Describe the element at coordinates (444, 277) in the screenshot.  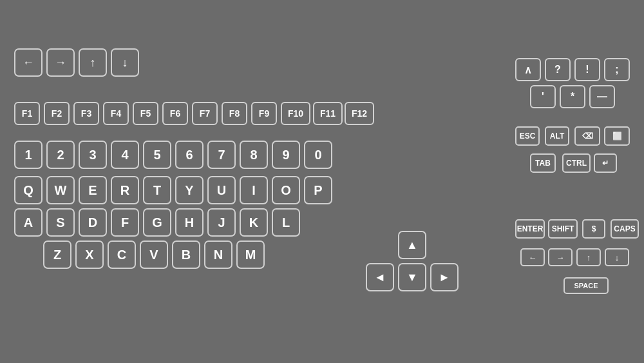
I see `key-x: ►` at that location.